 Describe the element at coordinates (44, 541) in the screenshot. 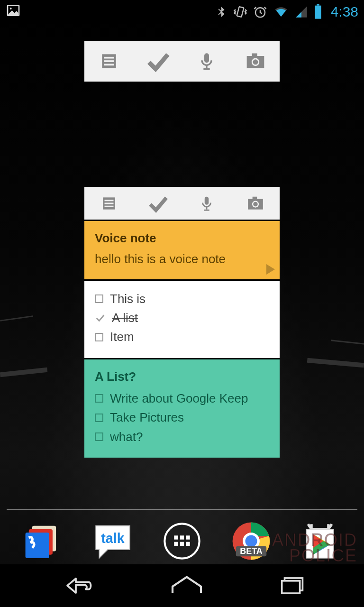

I see `currents-icon` at that location.